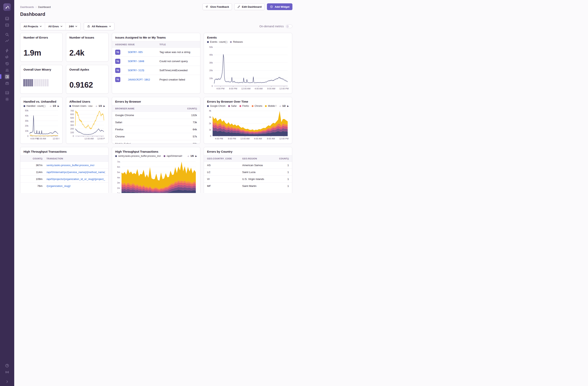  I want to click on sidebar-item-performance, so click(7, 41).